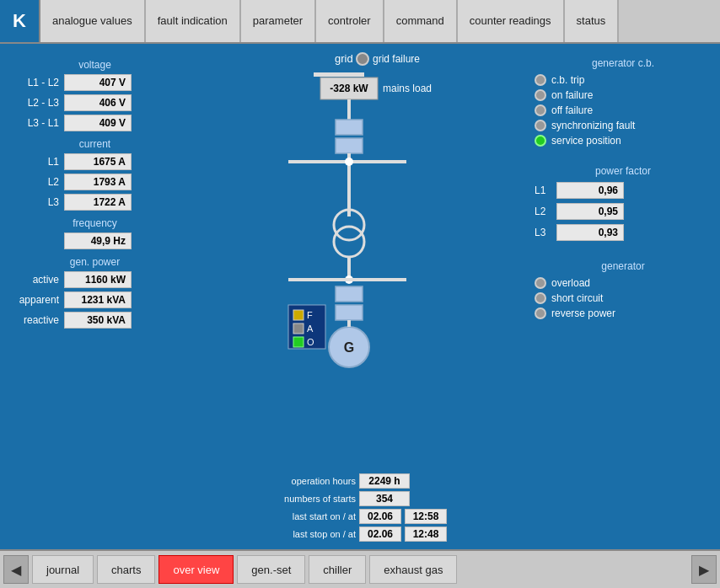 This screenshot has height=588, width=720. What do you see at coordinates (356, 516) in the screenshot?
I see `last-start-row: last start on / at 02.06 12:58` at bounding box center [356, 516].